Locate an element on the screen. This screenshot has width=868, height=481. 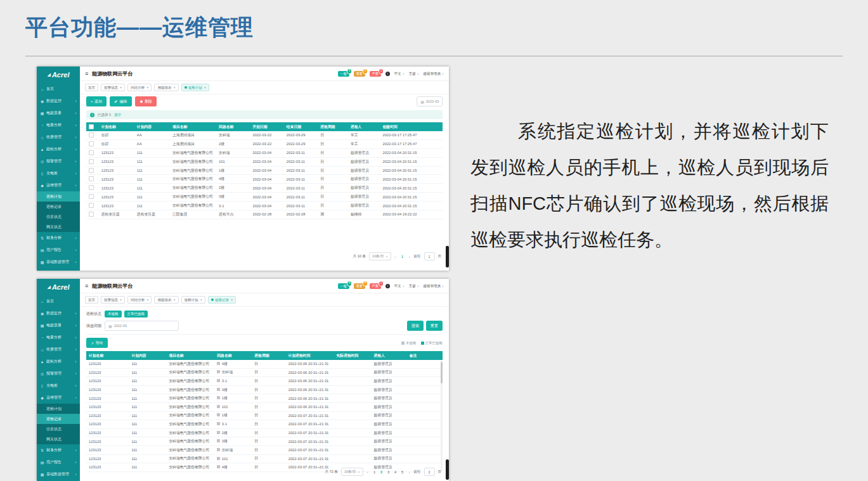
table-row: 123123111安科瑞电气股份有限公司3-1日2022-03-06 20:31… is located at coordinates (264, 382).